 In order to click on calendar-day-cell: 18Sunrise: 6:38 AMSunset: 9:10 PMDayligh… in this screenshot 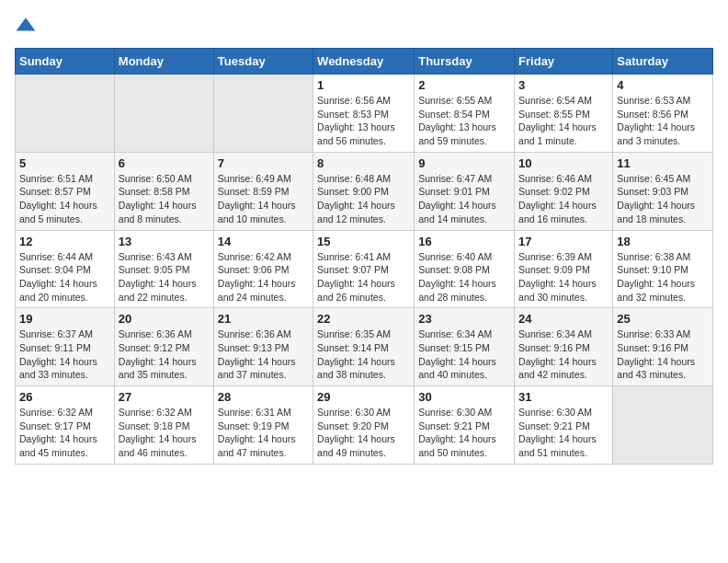, I will do `click(664, 269)`.